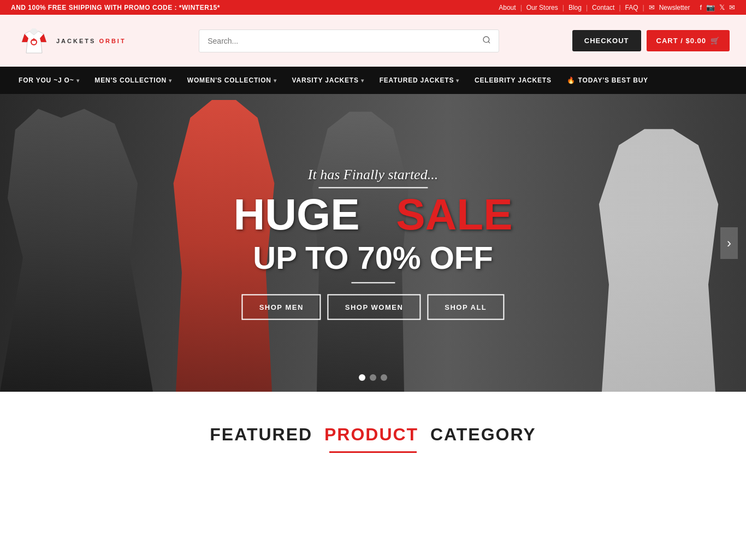 The height and width of the screenshot is (560, 746). What do you see at coordinates (133, 80) in the screenshot?
I see `nav-mens-collection: MEN'S COLLECTION ▾` at bounding box center [133, 80].